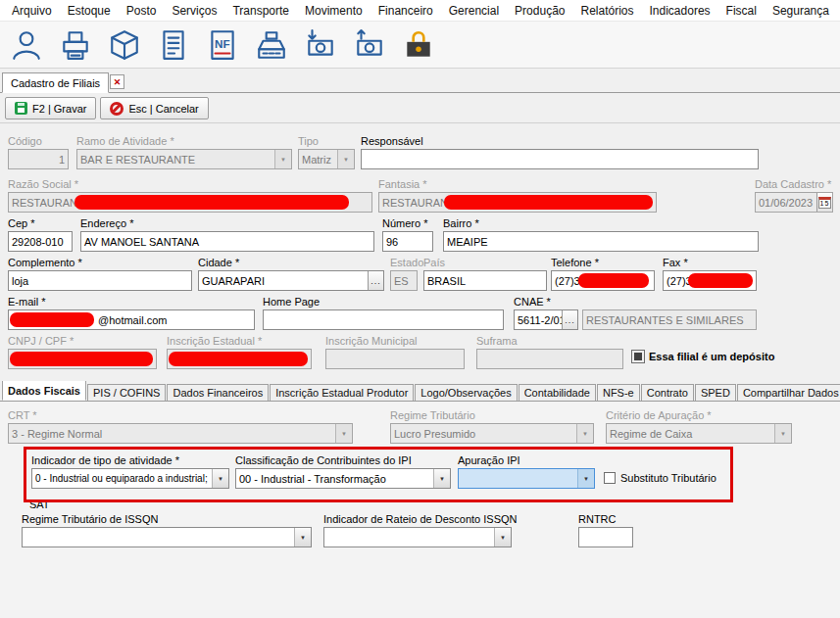 Image resolution: width=840 pixels, height=618 pixels. Describe the element at coordinates (546, 313) in the screenshot. I see `field-cnae: CNAE * 5611-2/01 ...` at that location.